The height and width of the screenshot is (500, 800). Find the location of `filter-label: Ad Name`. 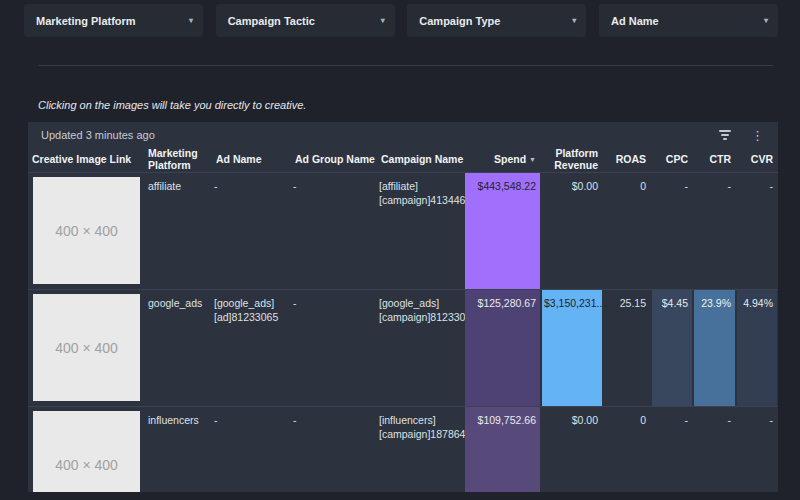

filter-label: Ad Name is located at coordinates (635, 21).